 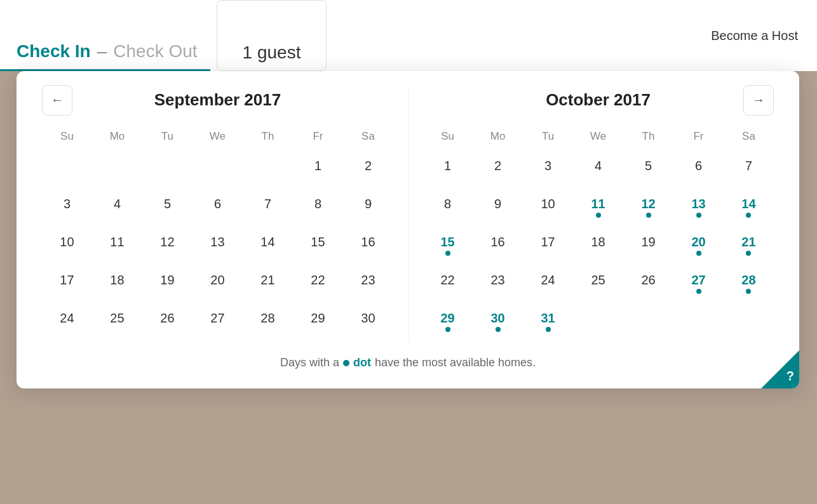 I want to click on day-number: 11, so click(x=117, y=242).